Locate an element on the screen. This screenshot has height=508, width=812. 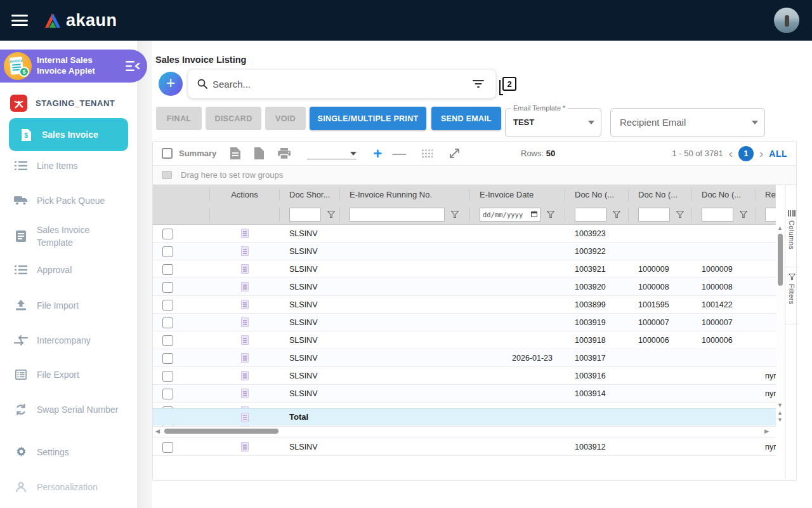
tab-filters: Filters is located at coordinates (792, 296).